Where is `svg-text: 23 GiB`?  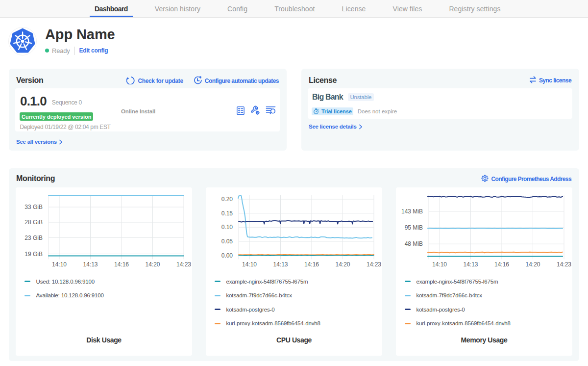 svg-text: 23 GiB is located at coordinates (33, 238).